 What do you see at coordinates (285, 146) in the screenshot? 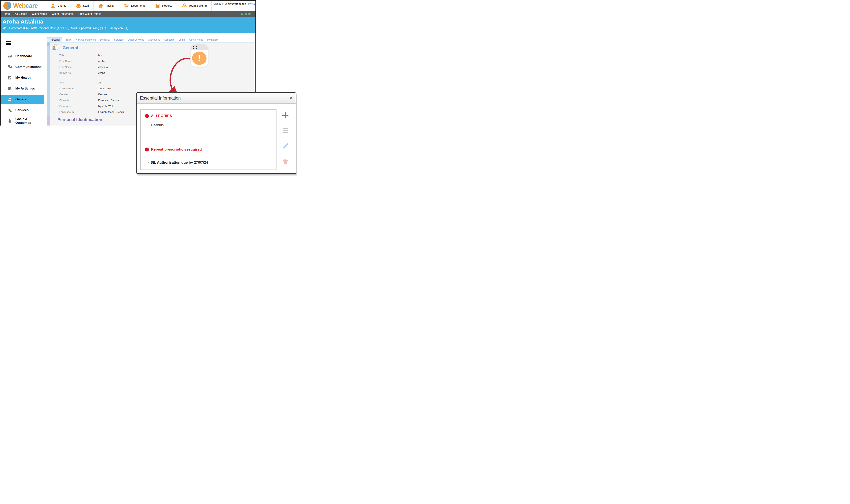
I see `edit-button` at bounding box center [285, 146].